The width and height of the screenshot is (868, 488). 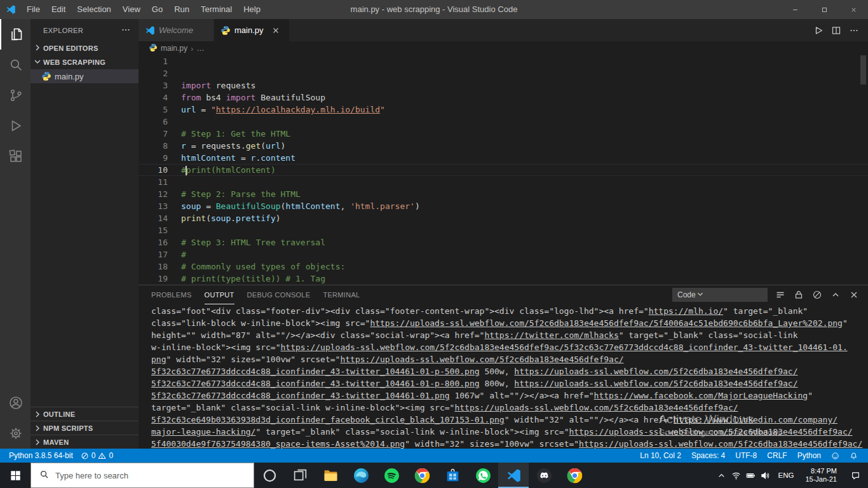 I want to click on status-ln-10-col-2: Ln 10, Col 2, so click(x=661, y=456).